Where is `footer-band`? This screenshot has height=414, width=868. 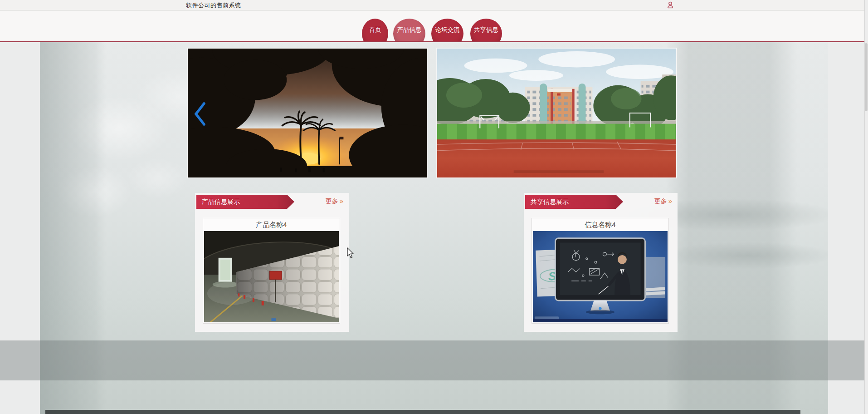
footer-band is located at coordinates (434, 360).